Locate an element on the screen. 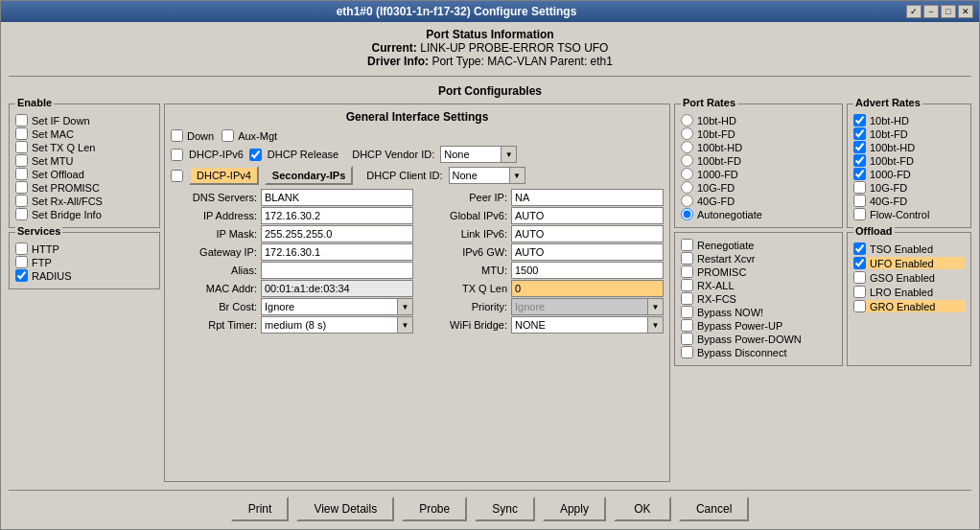 This screenshot has width=980, height=530. dhcp-ipv4-checkbox is located at coordinates (176, 176).